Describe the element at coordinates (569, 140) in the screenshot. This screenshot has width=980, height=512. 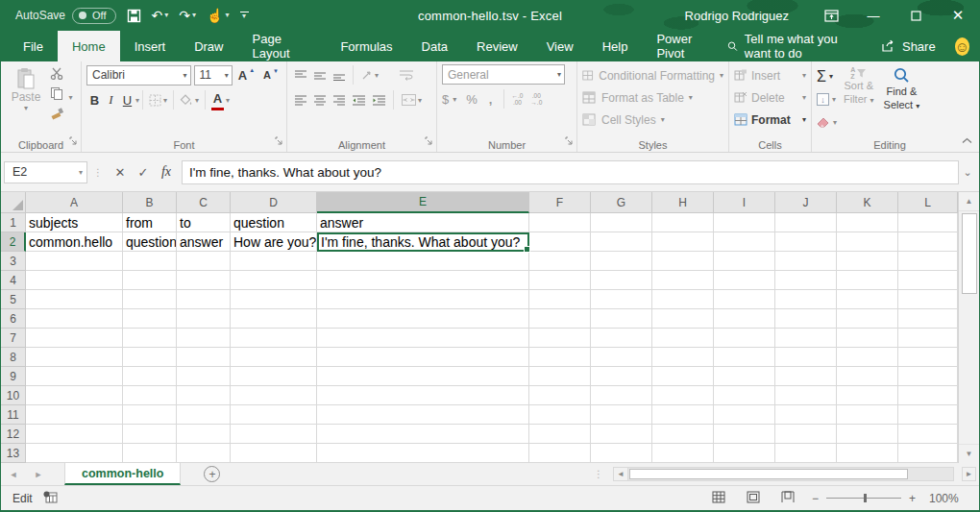
I see `number-dialog-launcher` at that location.